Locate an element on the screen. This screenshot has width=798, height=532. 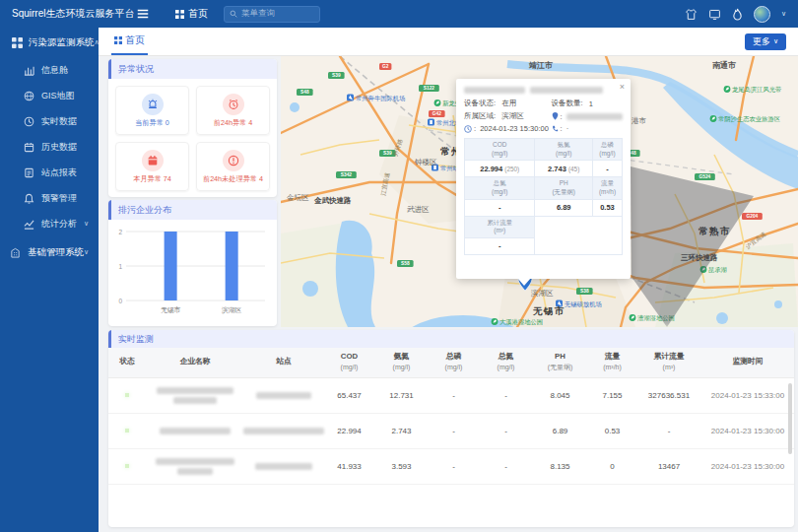
bar-chart: 210无锡市滨湖区 is located at coordinates (193, 273).